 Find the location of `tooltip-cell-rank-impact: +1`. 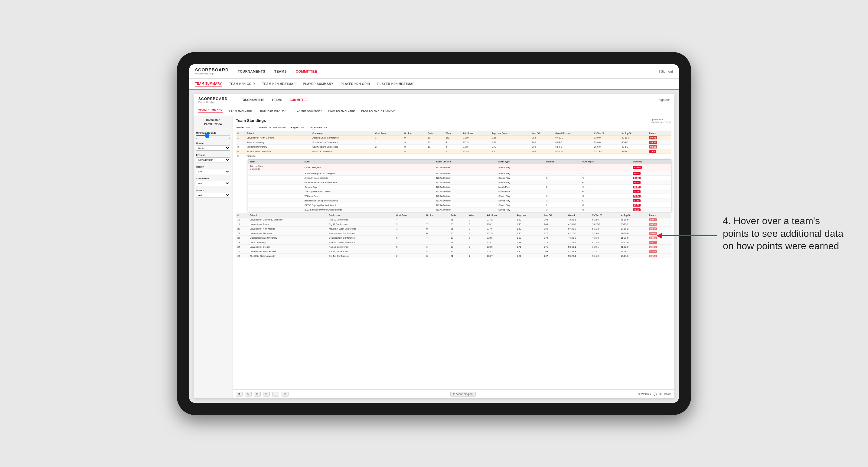

tooltip-cell-rank-impact: +1 is located at coordinates (606, 178).